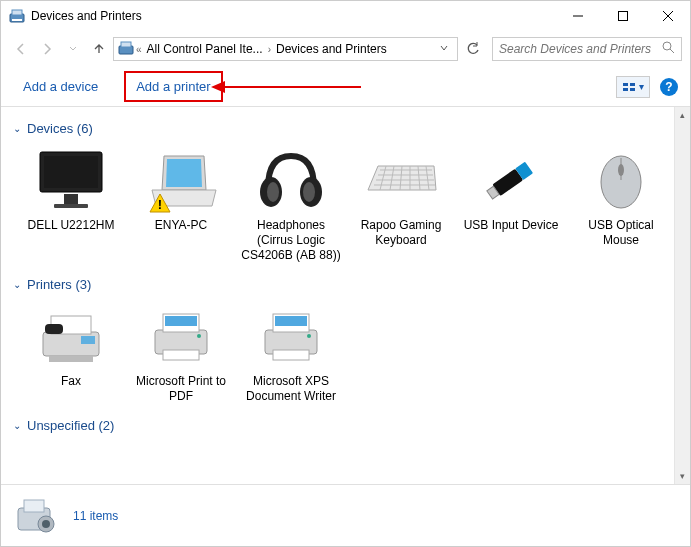 Image resolution: width=691 pixels, height=547 pixels. What do you see at coordinates (578, 16) in the screenshot?
I see `minimize-button` at bounding box center [578, 16].